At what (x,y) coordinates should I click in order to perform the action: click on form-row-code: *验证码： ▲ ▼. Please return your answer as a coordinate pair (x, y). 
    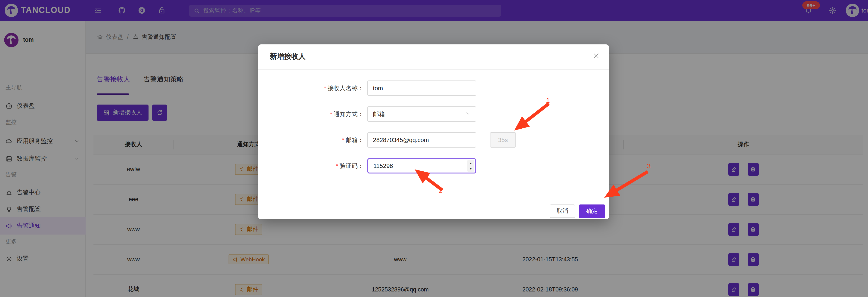
    Looking at the image, I should click on (433, 166).